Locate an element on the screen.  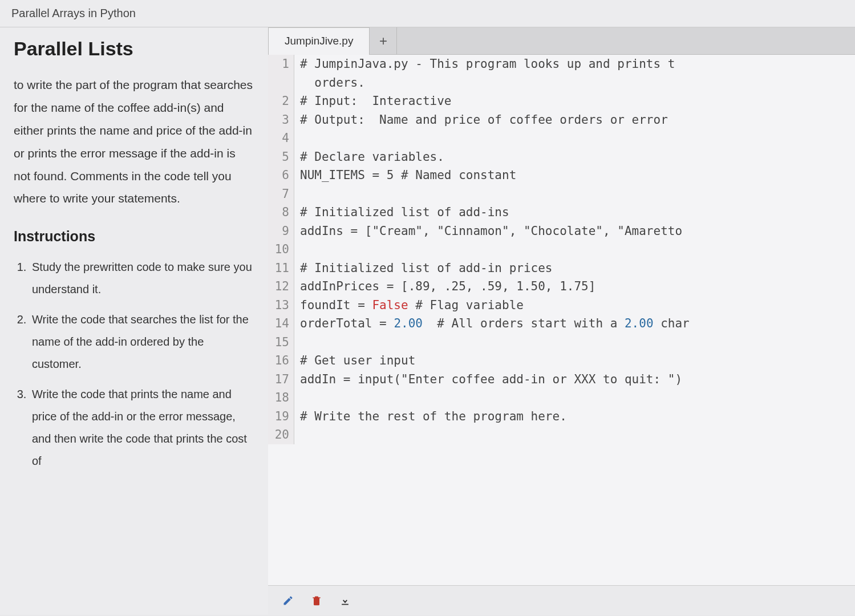
delete-icon is located at coordinates (317, 601).